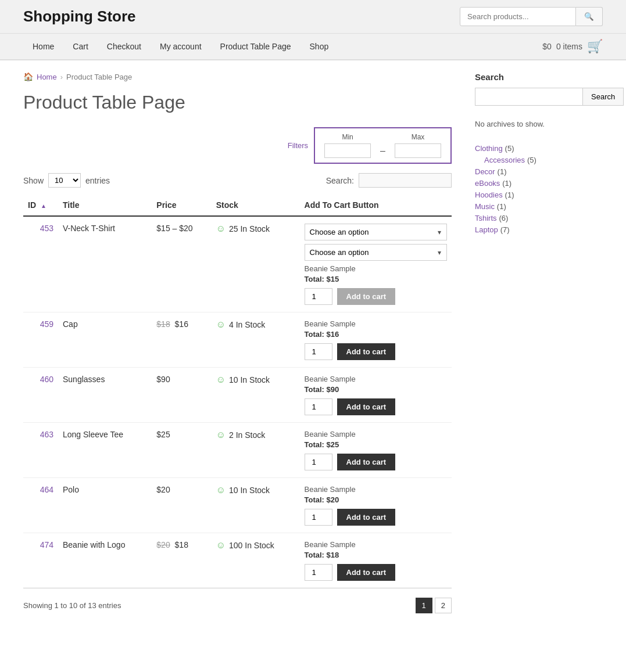  I want to click on table-row: 474Beanie with Logo$20 $18☺100 In StockB…, so click(237, 561).